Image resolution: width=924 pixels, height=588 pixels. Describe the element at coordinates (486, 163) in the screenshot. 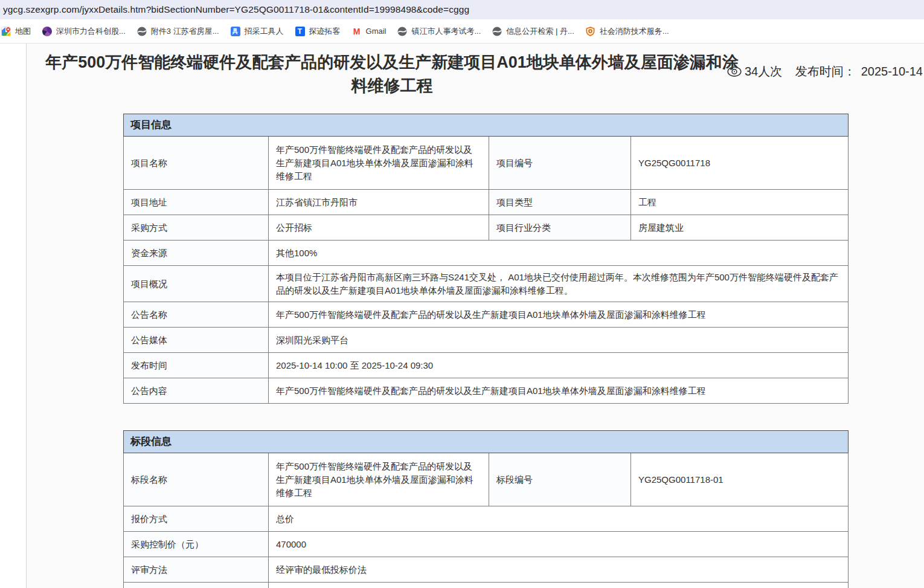

I see `table-row: 项目名称 年产500万件智能终端硬件及配套产品的研发以及生产新建项目A01地块单…` at that location.